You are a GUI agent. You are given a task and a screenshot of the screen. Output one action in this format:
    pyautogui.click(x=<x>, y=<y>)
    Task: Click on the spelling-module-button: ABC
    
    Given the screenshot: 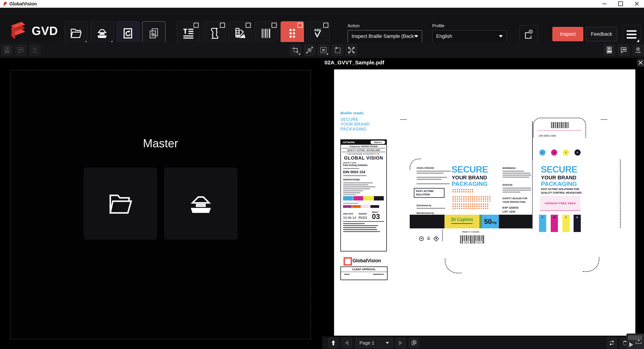 What is the action you would take?
    pyautogui.click(x=318, y=34)
    